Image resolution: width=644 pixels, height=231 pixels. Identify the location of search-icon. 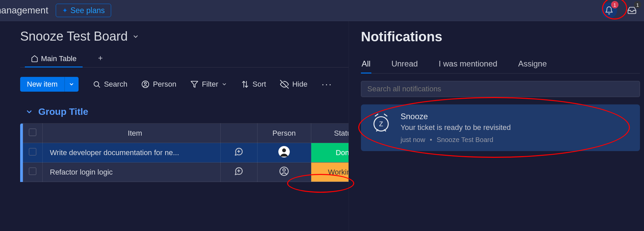
(97, 84).